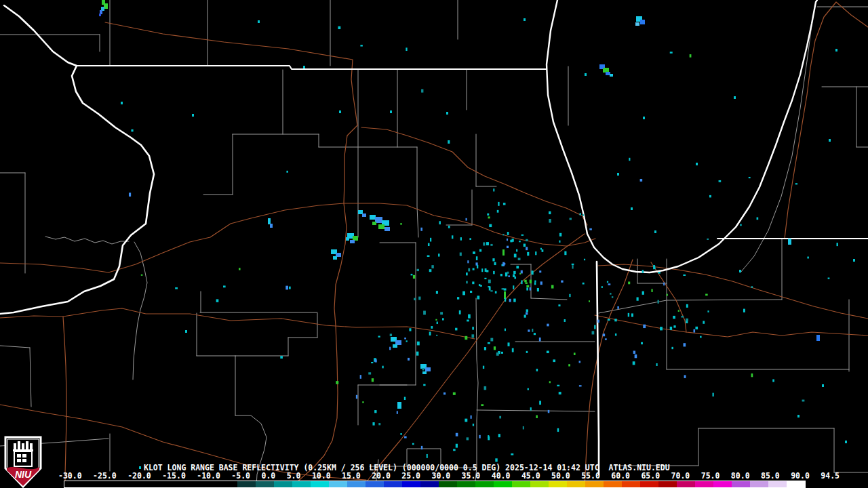 The width and height of the screenshot is (868, 488). I want to click on colorbar-tick-label: 0.0, so click(269, 476).